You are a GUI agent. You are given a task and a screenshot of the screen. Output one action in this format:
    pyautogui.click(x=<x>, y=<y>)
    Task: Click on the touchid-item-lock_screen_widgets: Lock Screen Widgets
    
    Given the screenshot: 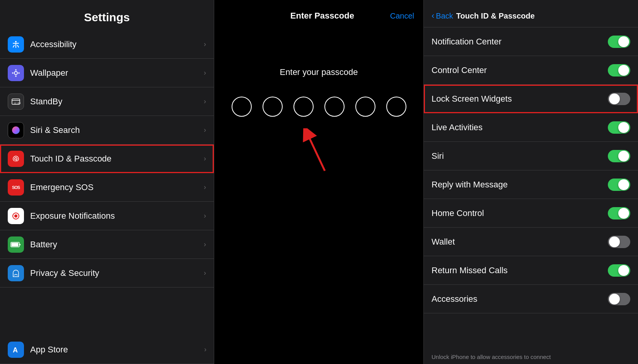 What is the action you would take?
    pyautogui.click(x=531, y=99)
    